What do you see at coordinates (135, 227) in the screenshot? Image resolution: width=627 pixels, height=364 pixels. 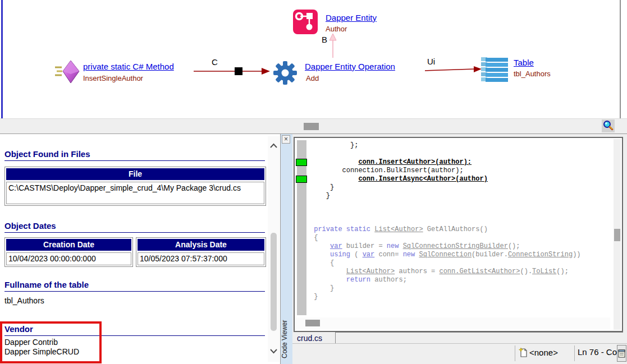 I see `dates-section-heading: Object Dates` at bounding box center [135, 227].